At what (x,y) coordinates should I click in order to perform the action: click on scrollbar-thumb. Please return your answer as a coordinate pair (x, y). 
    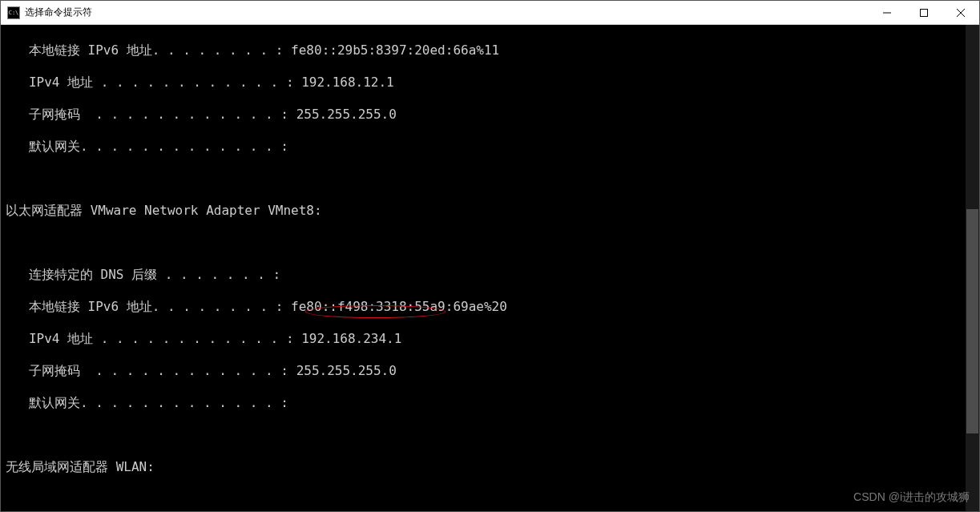
    Looking at the image, I should click on (973, 321).